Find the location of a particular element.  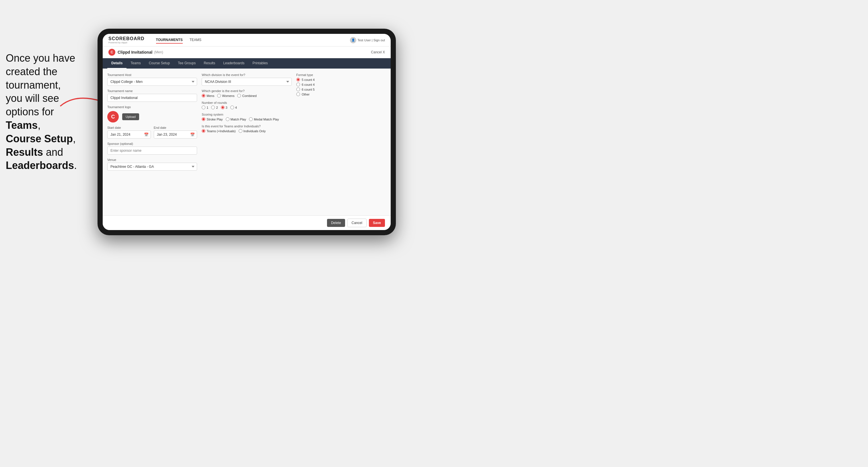

logo-label: Tournament logo is located at coordinates (152, 107).